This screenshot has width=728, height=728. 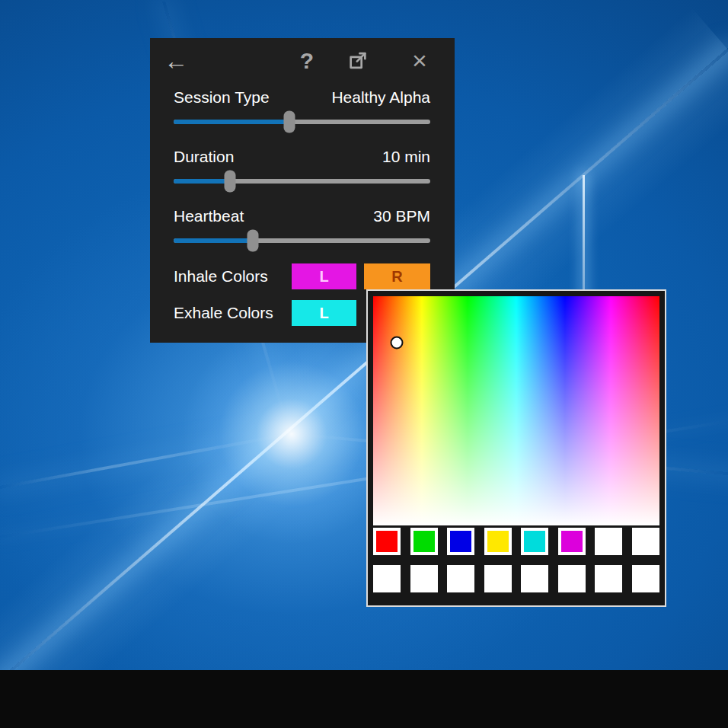 I want to click on inhale-right-color-button: R, so click(x=398, y=276).